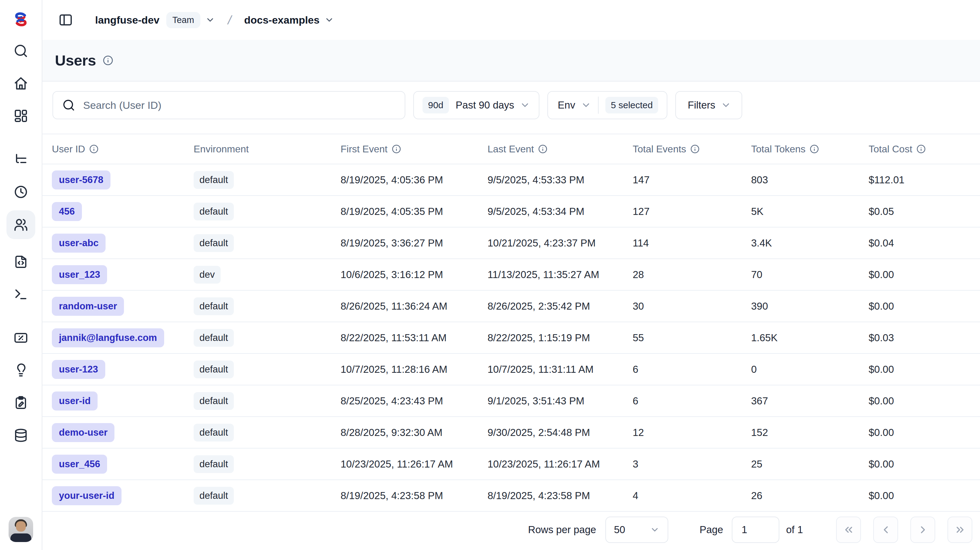 This screenshot has height=550, width=980. What do you see at coordinates (21, 19) in the screenshot?
I see `langfuse-logo-icon` at bounding box center [21, 19].